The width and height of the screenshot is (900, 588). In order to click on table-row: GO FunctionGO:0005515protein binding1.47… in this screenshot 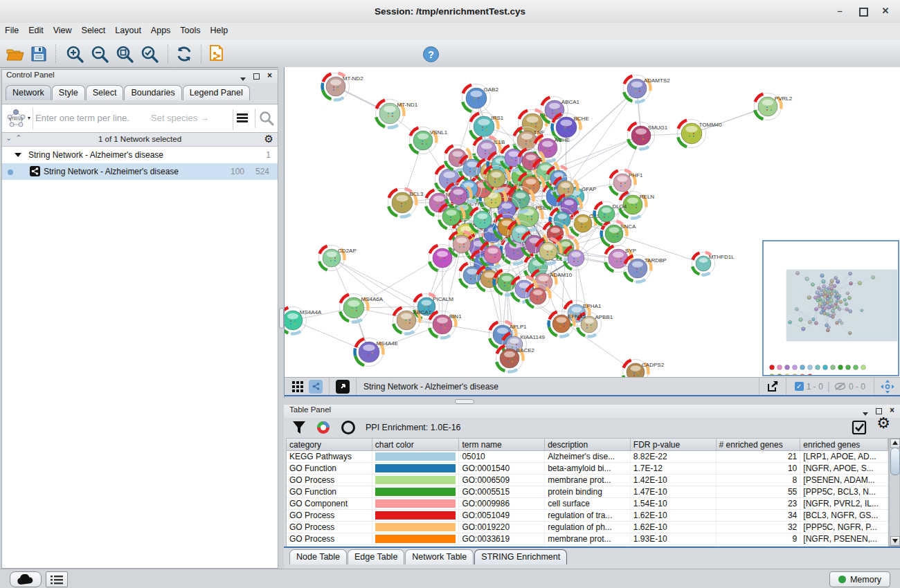, I will do `click(587, 493)`.